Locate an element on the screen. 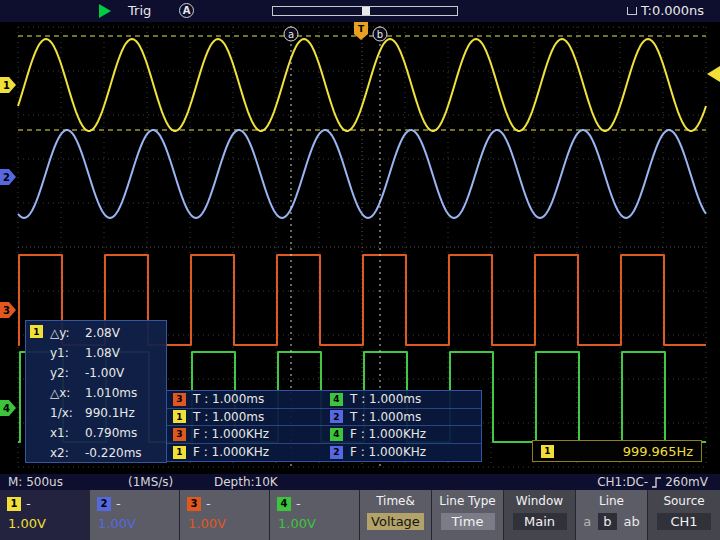 Image resolution: width=720 pixels, height=540 pixels. trigger-time-readout: T:0.000ns is located at coordinates (672, 10).